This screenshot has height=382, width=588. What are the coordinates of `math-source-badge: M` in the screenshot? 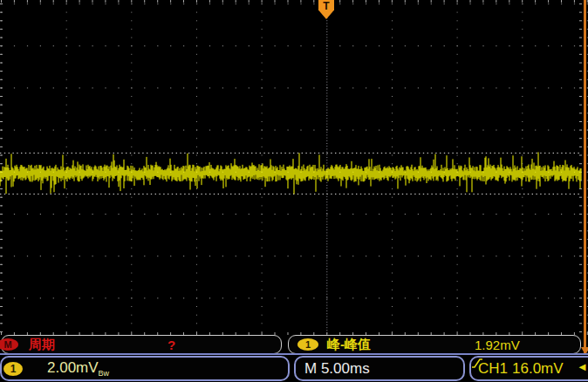 It's located at (9, 344).